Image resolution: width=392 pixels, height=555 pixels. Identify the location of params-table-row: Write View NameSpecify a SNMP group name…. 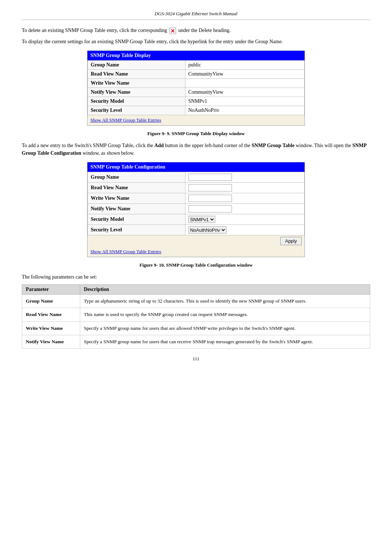
(196, 328).